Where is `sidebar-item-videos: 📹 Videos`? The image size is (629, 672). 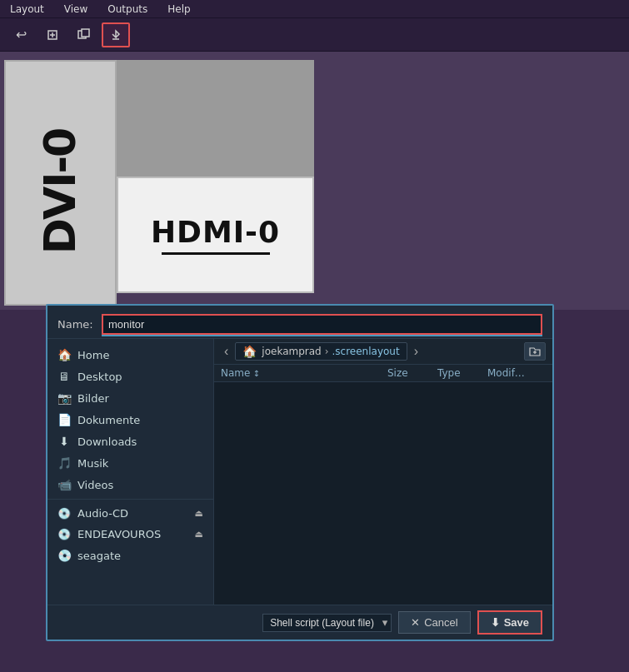
sidebar-item-videos: 📹 Videos is located at coordinates (130, 485).